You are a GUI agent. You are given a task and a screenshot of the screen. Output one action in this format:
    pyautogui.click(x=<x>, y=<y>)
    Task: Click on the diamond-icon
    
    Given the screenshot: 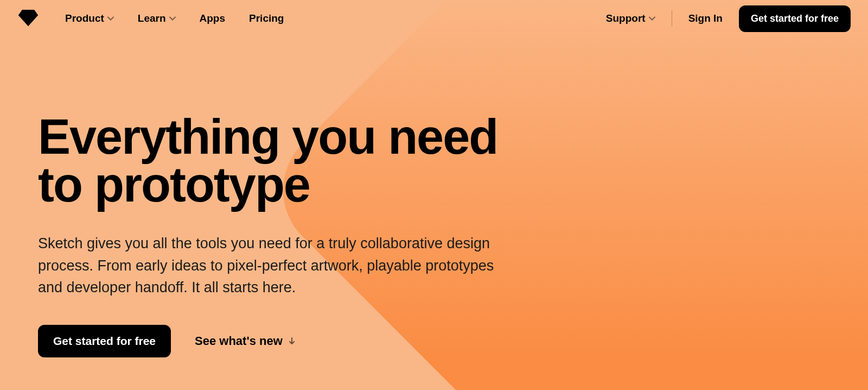 What is the action you would take?
    pyautogui.click(x=28, y=18)
    